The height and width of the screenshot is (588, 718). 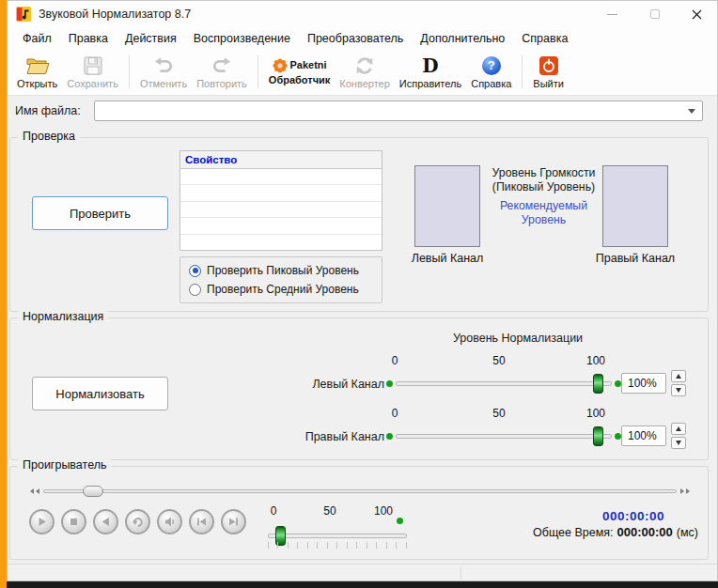 What do you see at coordinates (299, 71) in the screenshot?
I see `batch-processor-button: Paketni Обработчик` at bounding box center [299, 71].